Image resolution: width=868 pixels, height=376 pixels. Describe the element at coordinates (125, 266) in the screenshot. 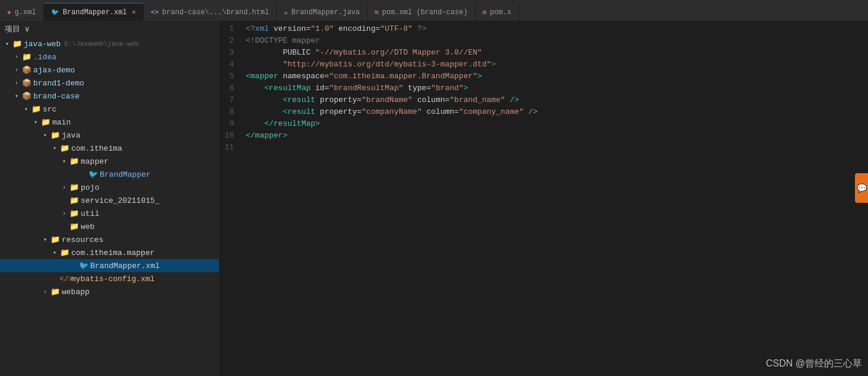

I see `tree-label: BrandMapper.xml` at that location.